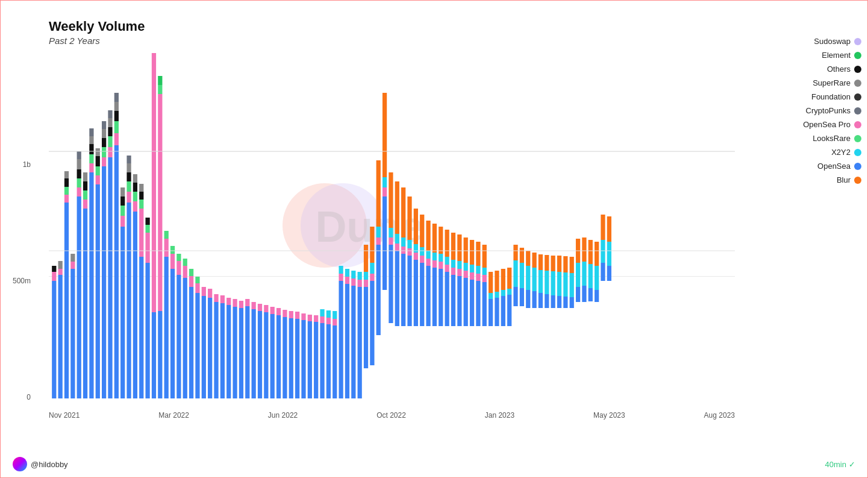  Describe the element at coordinates (392, 415) in the screenshot. I see `x-label-oct2022: Oct 2022` at that location.